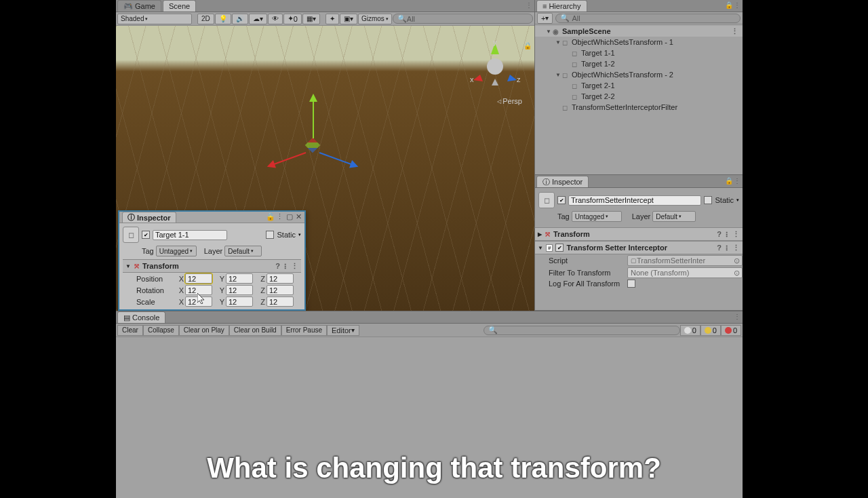  I want to click on rotation-z-input, so click(280, 290).